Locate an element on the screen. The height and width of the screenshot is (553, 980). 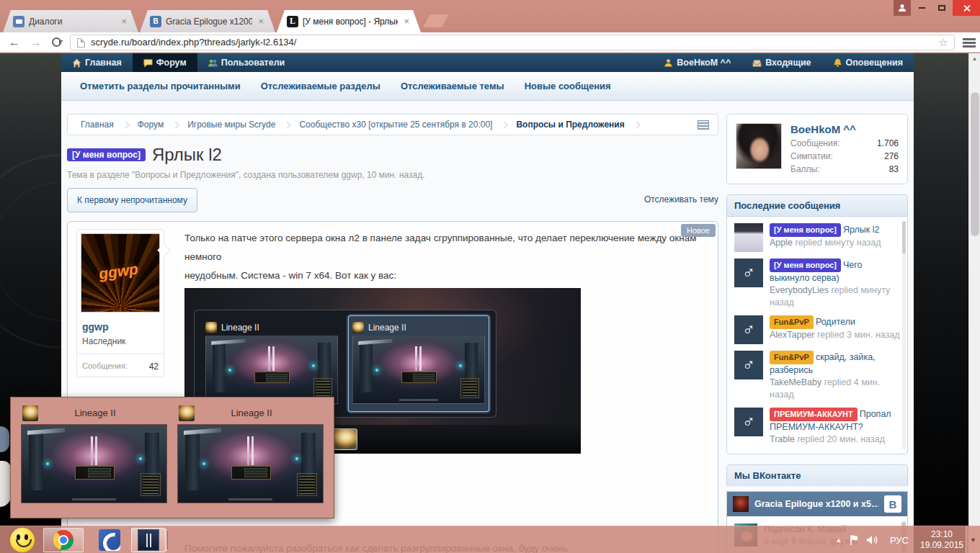
breadcrumb-current: Вопросы и Предложения is located at coordinates (570, 125).